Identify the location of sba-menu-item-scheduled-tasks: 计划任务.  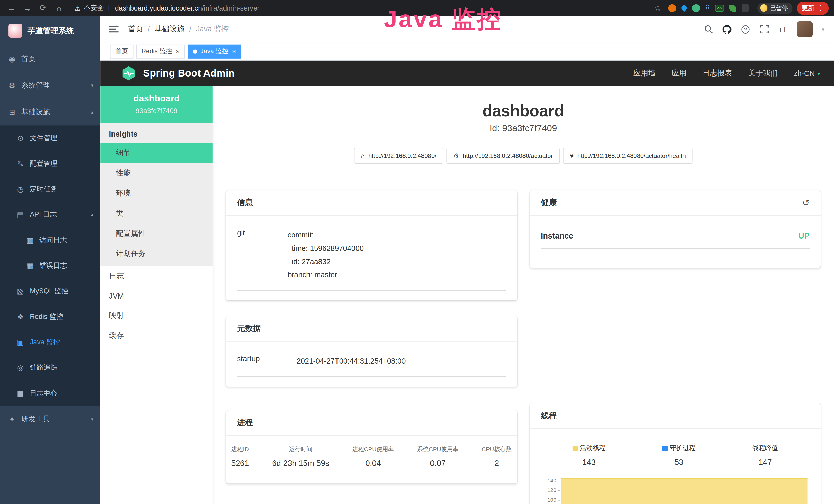
(156, 254).